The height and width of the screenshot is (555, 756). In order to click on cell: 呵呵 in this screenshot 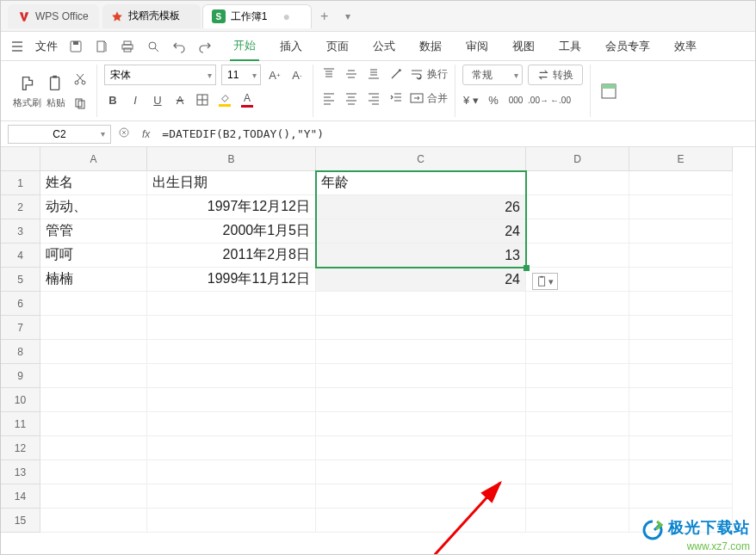, I will do `click(94, 256)`.